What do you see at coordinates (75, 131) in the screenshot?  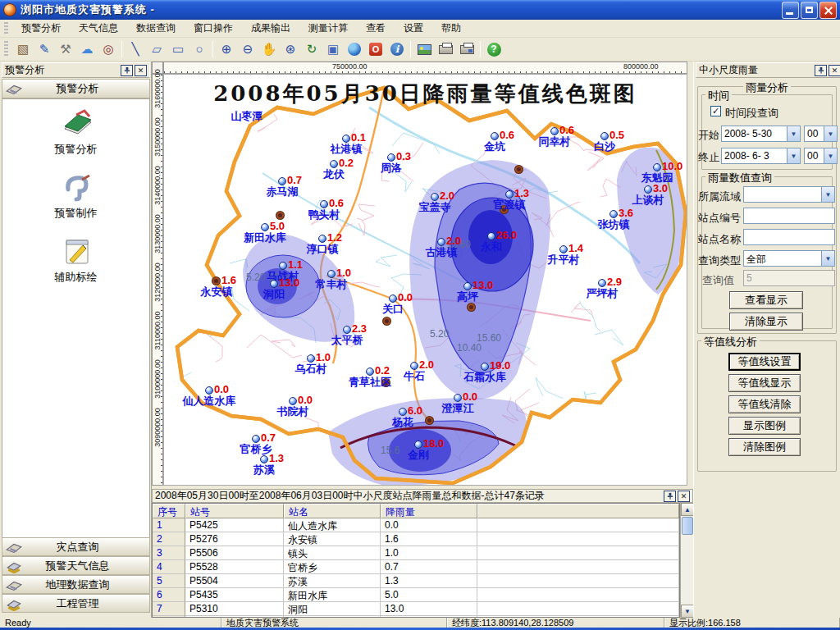 I see `sidebar-item-预警分析: 预警分析` at bounding box center [75, 131].